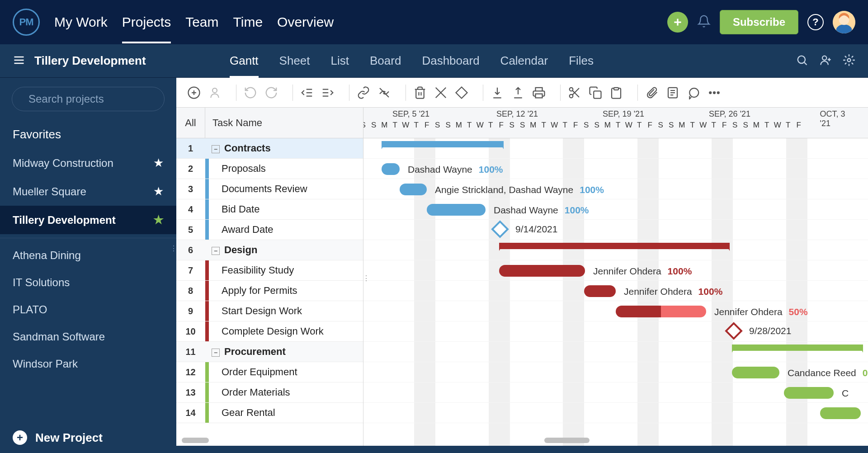 The image size is (868, 453). Describe the element at coordinates (286, 352) in the screenshot. I see `task-name: −Procurement` at that location.